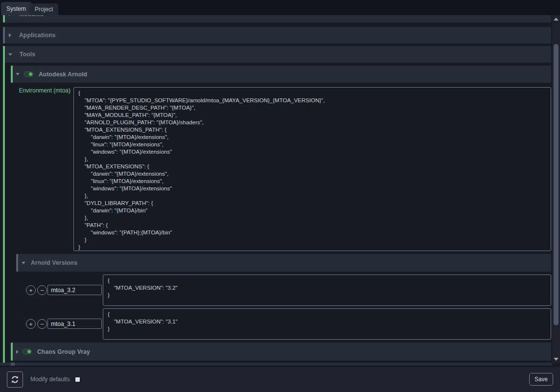 The image size is (560, 392). What do you see at coordinates (556, 189) in the screenshot?
I see `vertical-scrollbar` at bounding box center [556, 189].